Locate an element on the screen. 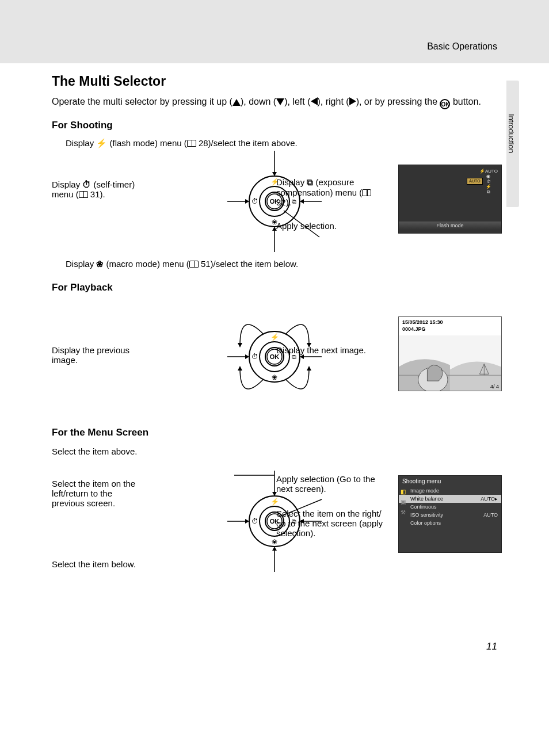 The image size is (549, 756). self-timer-icon: ⏱ is located at coordinates (86, 184).